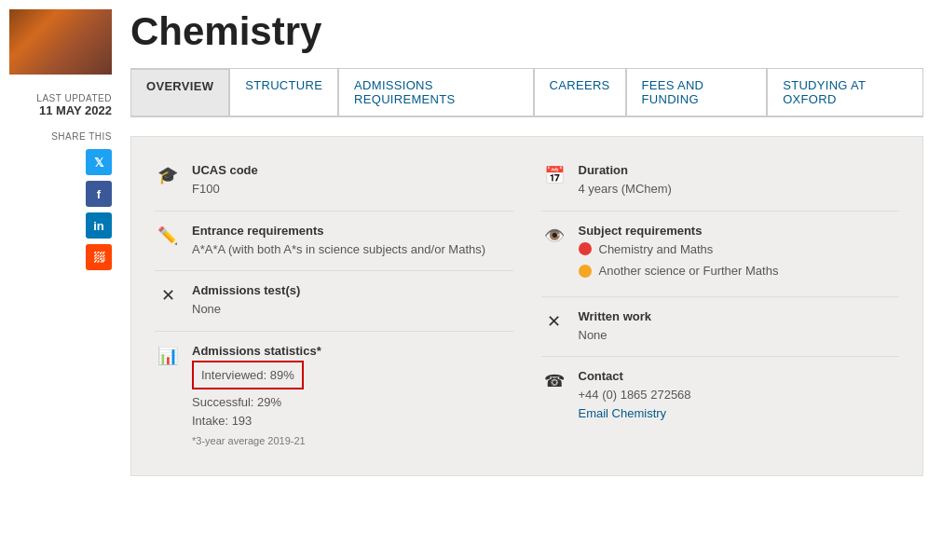 This screenshot has width=942, height=560. Describe the element at coordinates (554, 321) in the screenshot. I see `x-written-icon: ✕` at that location.